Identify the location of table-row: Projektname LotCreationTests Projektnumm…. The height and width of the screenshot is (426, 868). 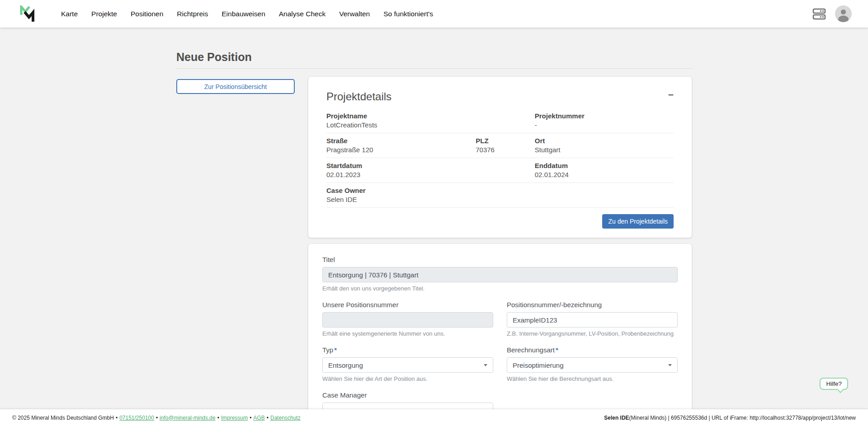
(500, 121).